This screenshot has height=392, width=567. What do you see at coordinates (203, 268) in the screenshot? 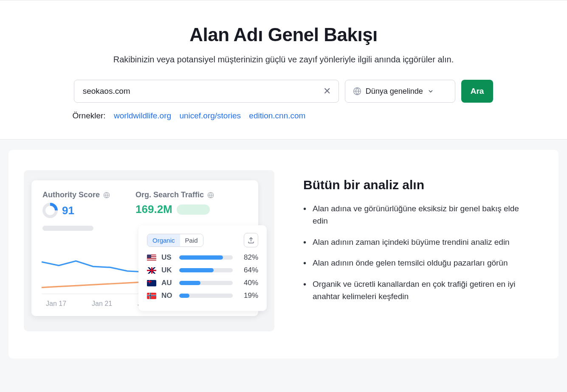
I see `countries-card: Organic Paid US82%UK64%AU40%NO19%` at bounding box center [203, 268].